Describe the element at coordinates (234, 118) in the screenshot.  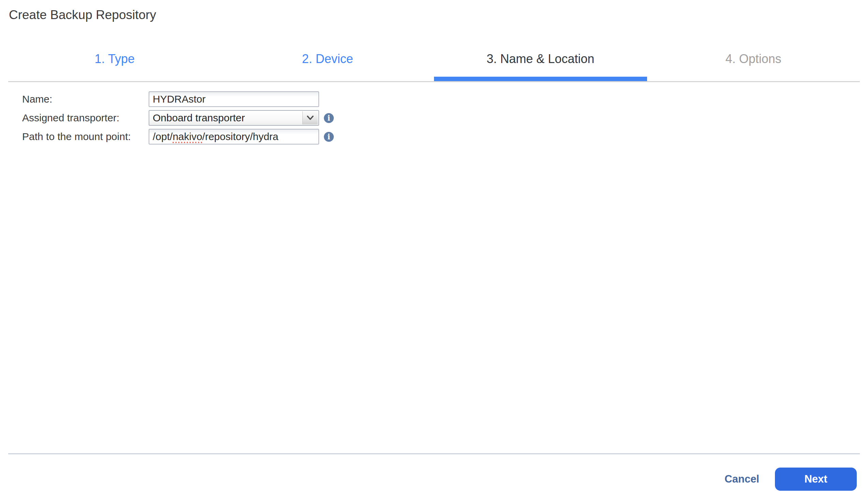
I see `transporter-select: Onboard transporter` at that location.